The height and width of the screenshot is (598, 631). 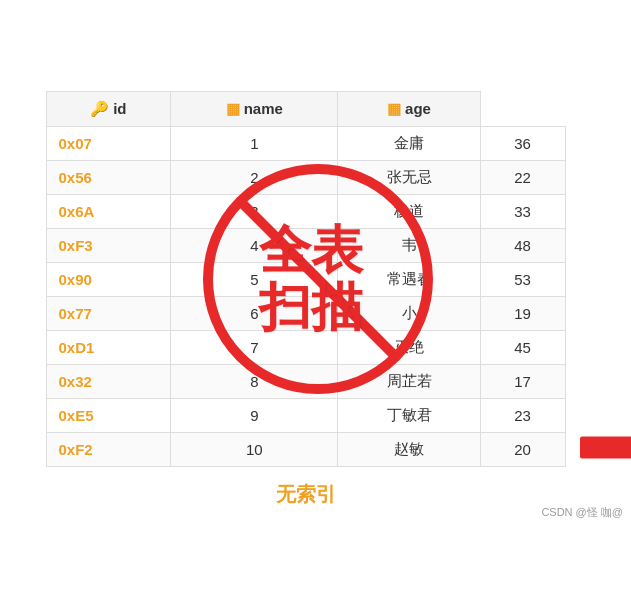 I want to click on footer-label: 无索引, so click(x=306, y=494).